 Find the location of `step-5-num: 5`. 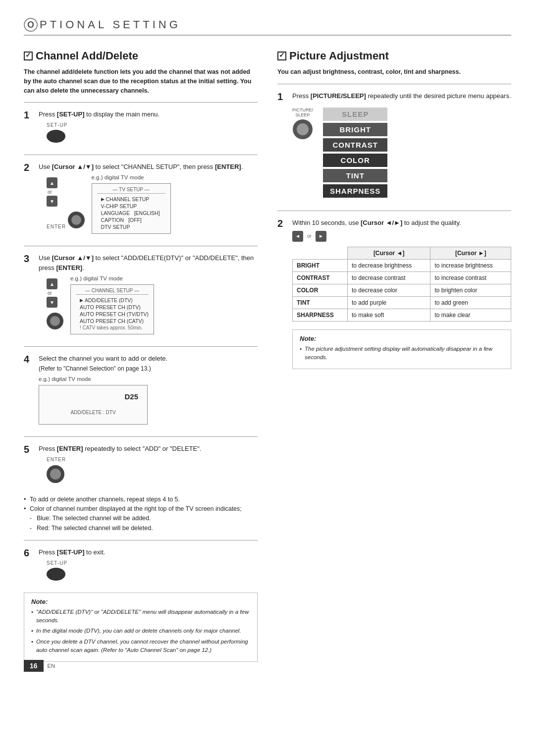

step-5-num: 5 is located at coordinates (29, 450).